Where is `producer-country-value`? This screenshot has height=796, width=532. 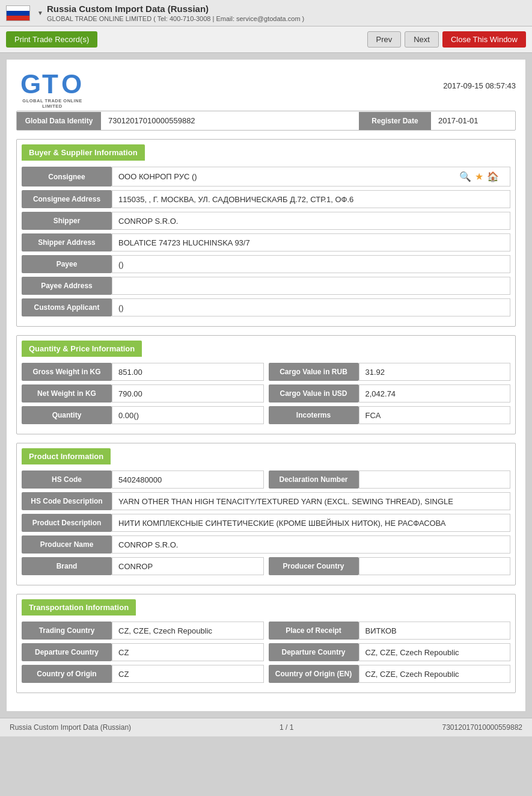
producer-country-value is located at coordinates (435, 566).